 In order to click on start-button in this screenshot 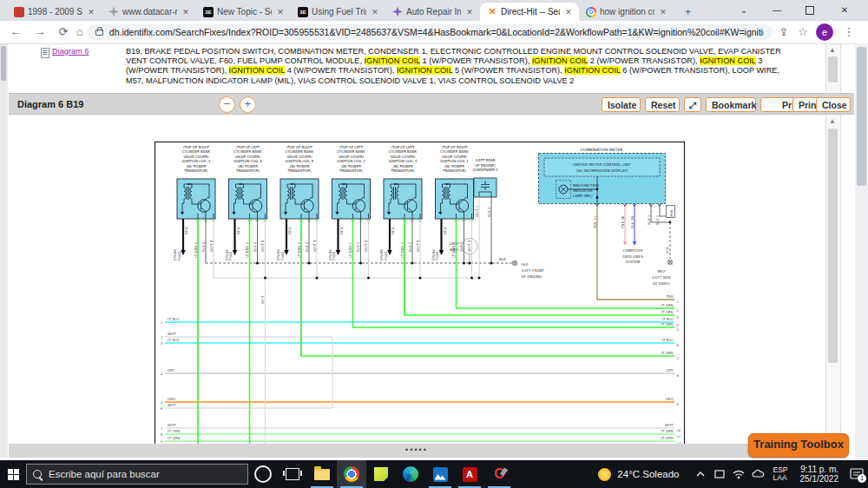, I will do `click(13, 474)`.